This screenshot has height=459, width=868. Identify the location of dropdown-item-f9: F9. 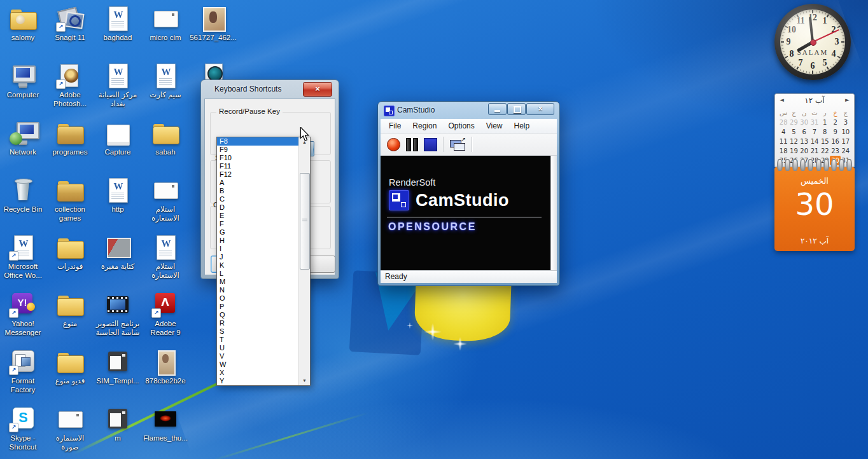
(263, 150).